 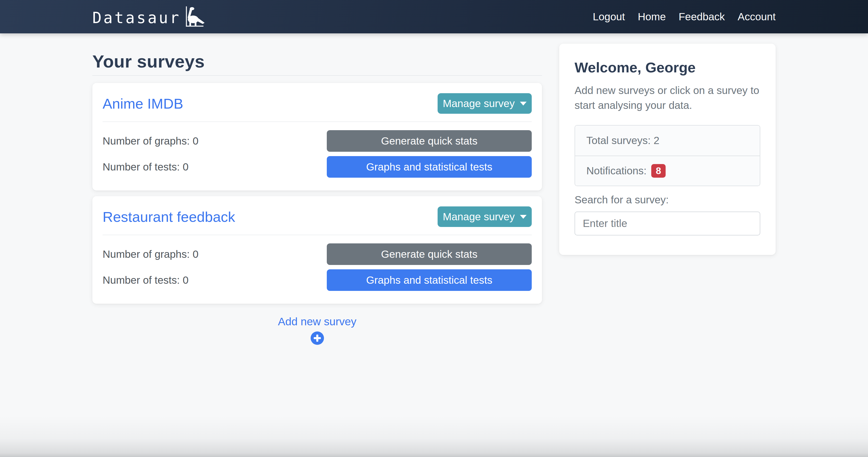 What do you see at coordinates (317, 76) in the screenshot?
I see `title-divider` at bounding box center [317, 76].